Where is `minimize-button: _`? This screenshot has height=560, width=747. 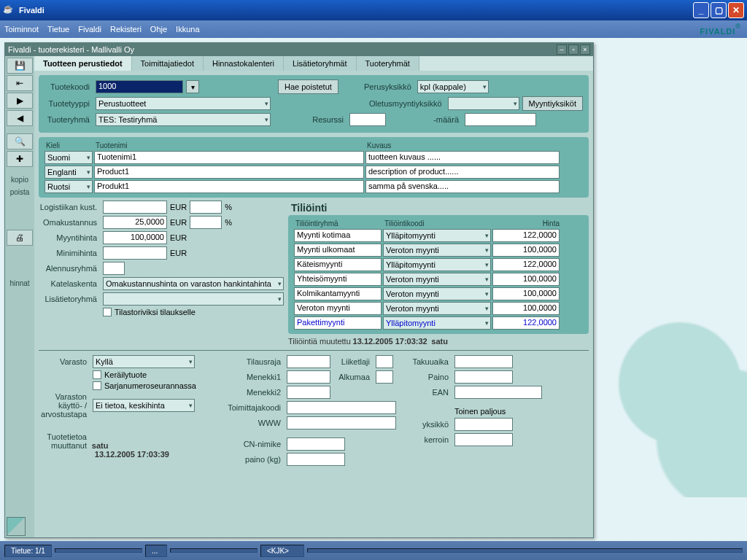
minimize-button: _ is located at coordinates (701, 10).